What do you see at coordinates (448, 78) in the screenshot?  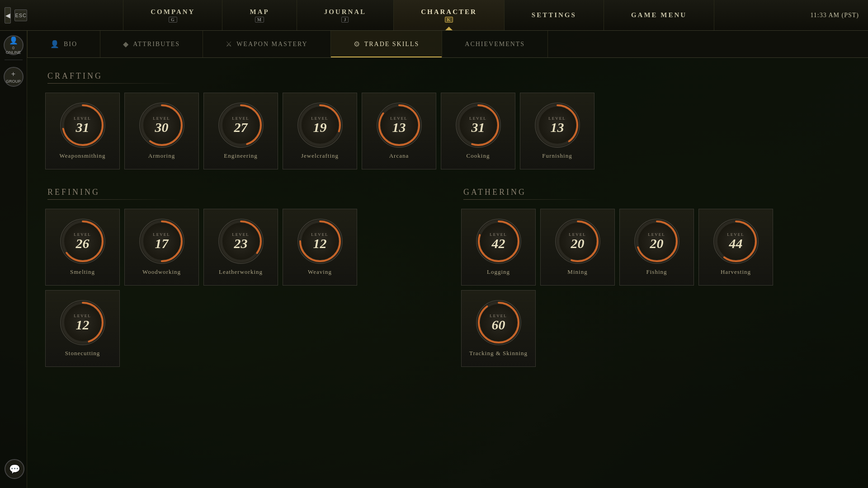 I see `crafting-header: CRAFTING` at bounding box center [448, 78].